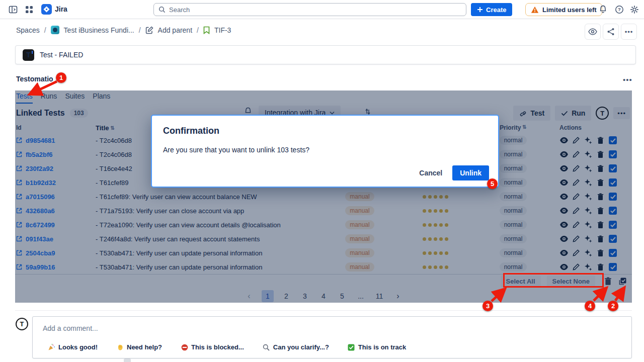 The width and height of the screenshot is (644, 362). I want to click on test-status-panel: T Test - FAILED, so click(326, 55).